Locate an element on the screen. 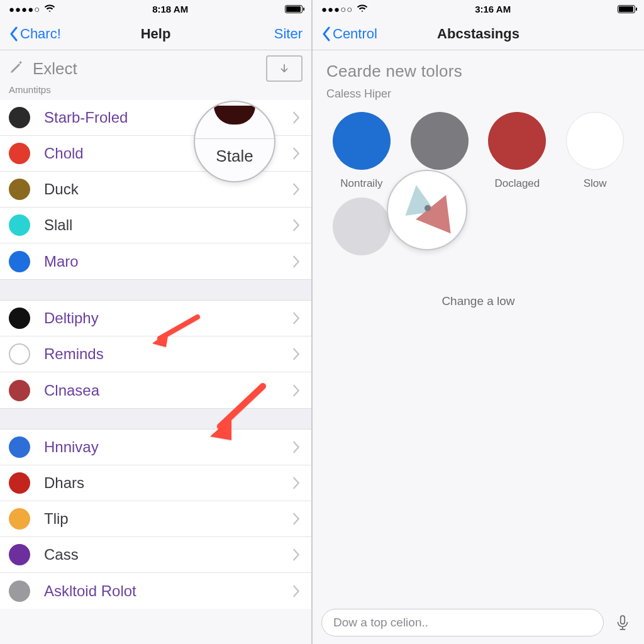 The image size is (644, 644). list-item-deltiphy: Deltiphy is located at coordinates (156, 318).